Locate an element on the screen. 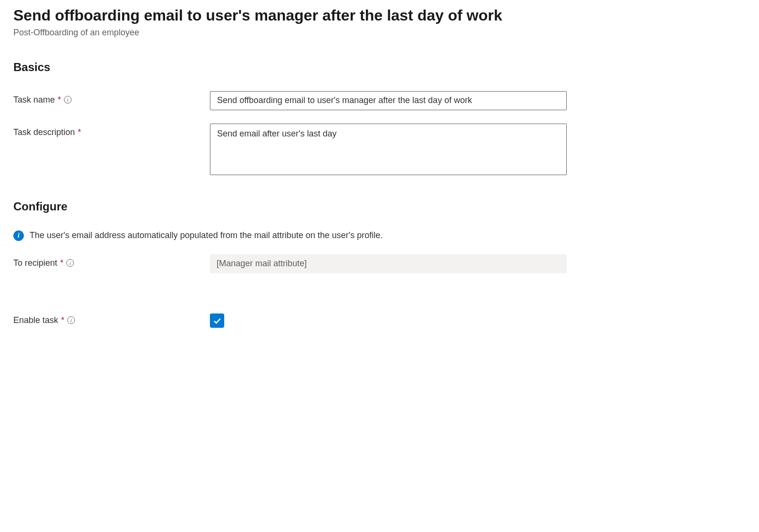 The image size is (759, 532). label-to-recipient: To recipient * i is located at coordinates (112, 261).